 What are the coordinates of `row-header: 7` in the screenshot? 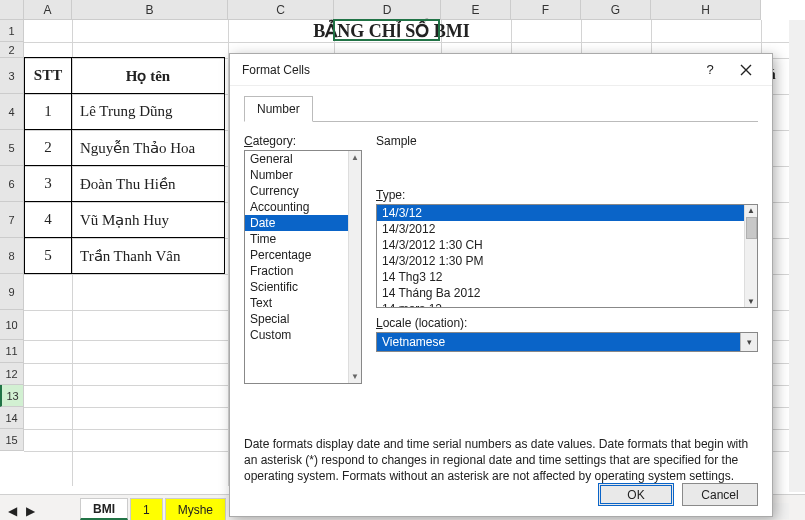 It's located at (12, 220).